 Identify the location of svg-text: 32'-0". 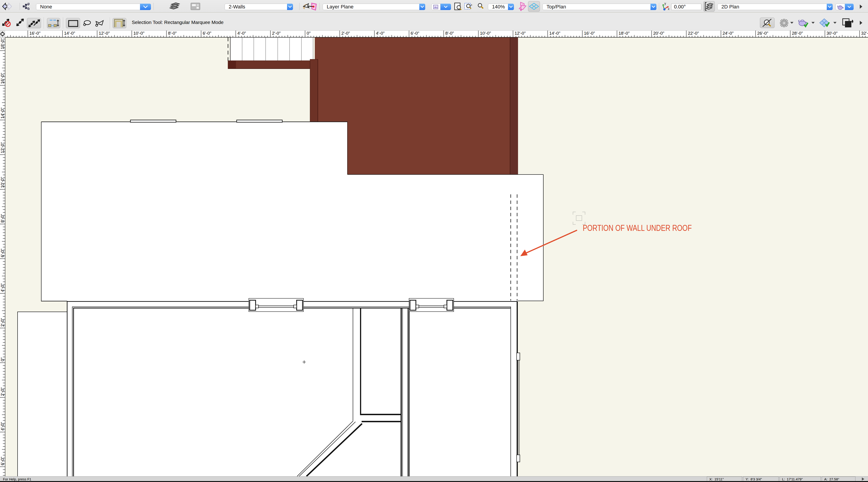
(865, 33).